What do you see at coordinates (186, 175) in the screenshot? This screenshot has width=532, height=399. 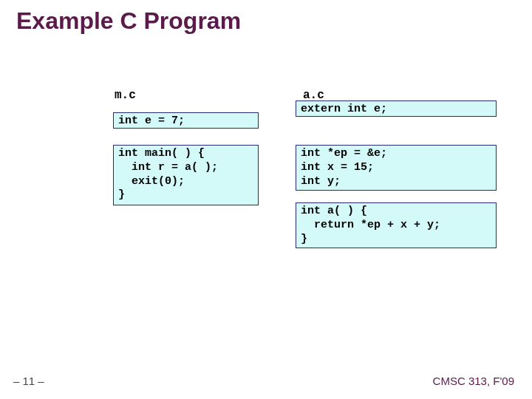 I see `code-m-main: int main( ) { int r = a( ); exit(0); }` at bounding box center [186, 175].